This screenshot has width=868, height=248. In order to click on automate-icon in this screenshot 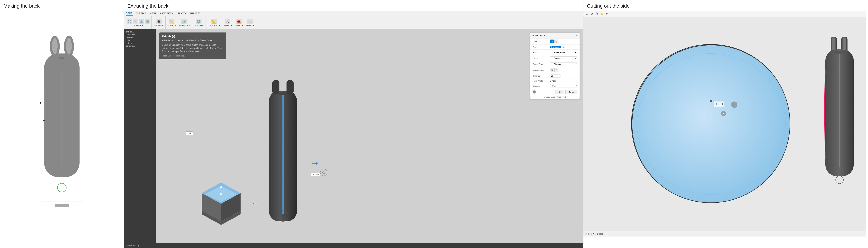, I will do `click(159, 22)`.